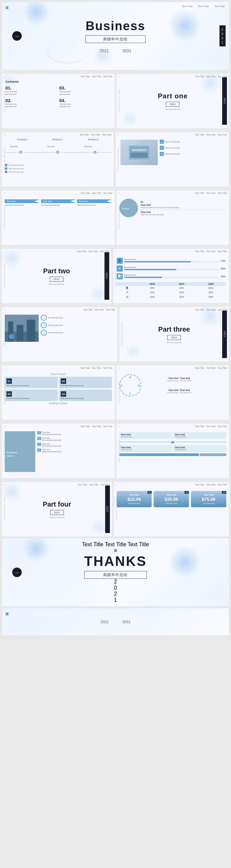  I want to click on blob-decor, so click(133, 351).